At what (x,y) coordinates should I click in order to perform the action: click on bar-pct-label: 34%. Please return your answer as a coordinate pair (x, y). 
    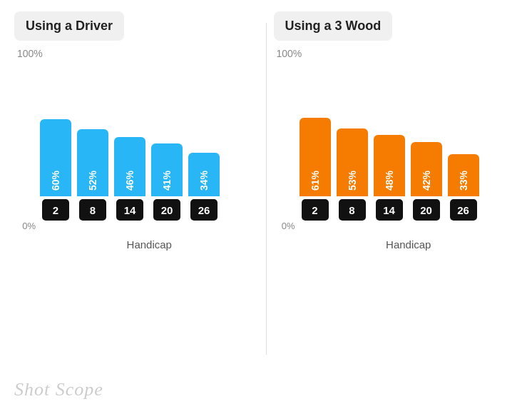
    Looking at the image, I should click on (204, 181).